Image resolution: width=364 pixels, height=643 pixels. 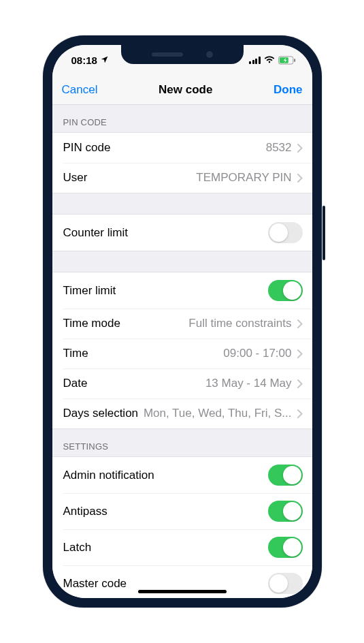 What do you see at coordinates (249, 383) in the screenshot?
I see `date-value: 13 May - 14 May` at bounding box center [249, 383].